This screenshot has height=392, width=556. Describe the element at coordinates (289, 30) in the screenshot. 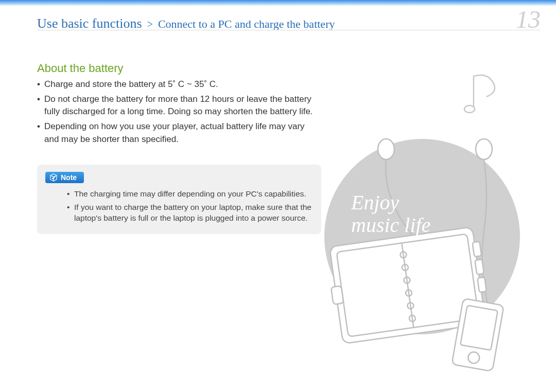

I see `header-divider` at that location.